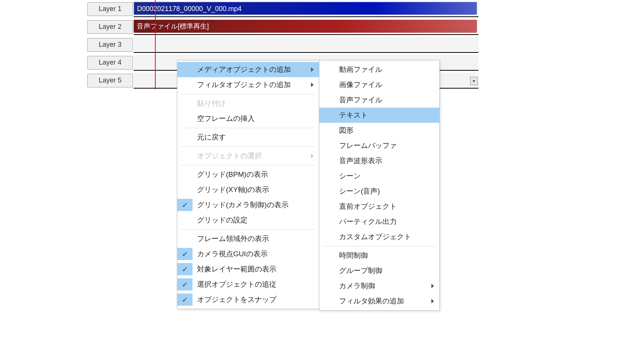 Image resolution: width=644 pixels, height=346 pixels. I want to click on context-menu-item-1: フィルタオブジェクトの追加, so click(248, 85).